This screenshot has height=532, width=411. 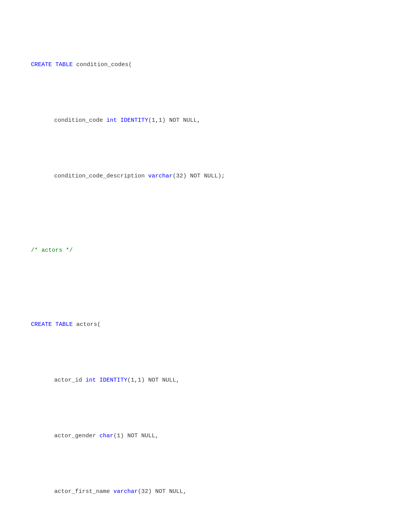 I want to click on actors-create: CREATE TABLE actors(, so click(x=206, y=325).